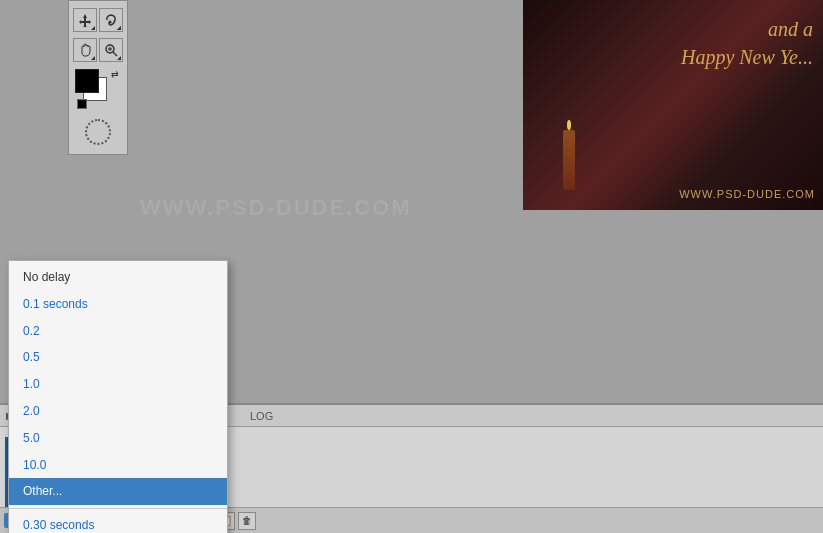 The width and height of the screenshot is (823, 533). What do you see at coordinates (118, 466) in the screenshot?
I see `delay-10-0: 10.0` at bounding box center [118, 466].